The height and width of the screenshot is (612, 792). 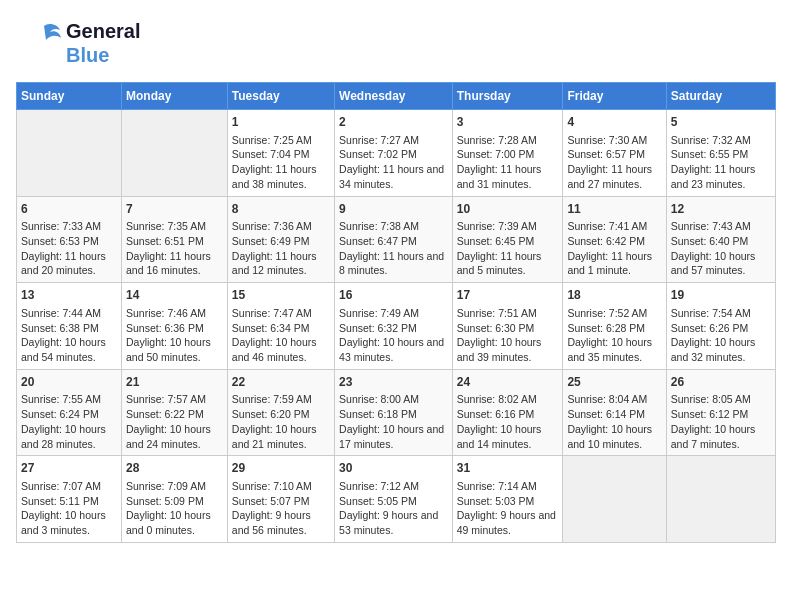 What do you see at coordinates (508, 296) in the screenshot?
I see `day-number: 17` at bounding box center [508, 296].